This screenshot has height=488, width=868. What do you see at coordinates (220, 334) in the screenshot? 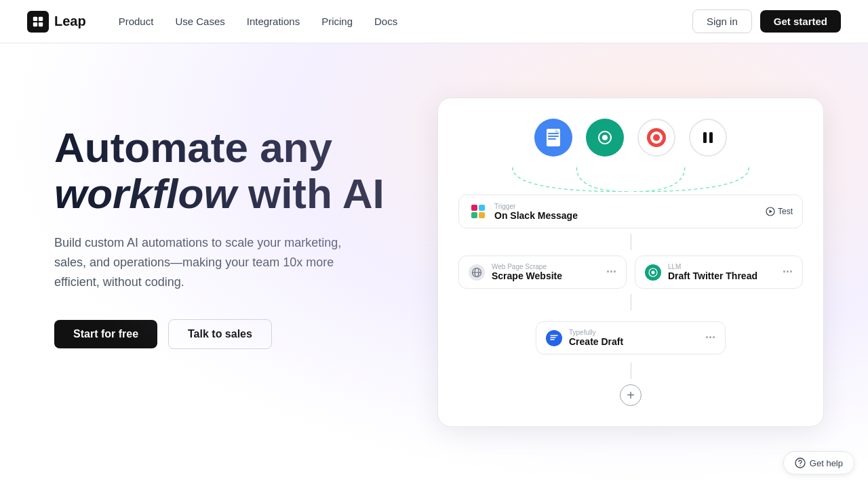
I see `talk-sales-button: Talk to sales` at bounding box center [220, 334].